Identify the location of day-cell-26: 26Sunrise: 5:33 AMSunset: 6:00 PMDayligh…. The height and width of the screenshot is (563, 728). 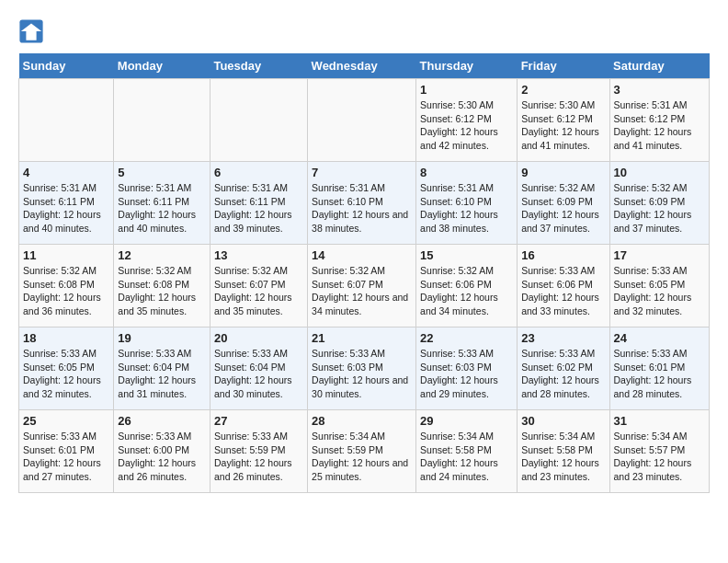
(162, 452).